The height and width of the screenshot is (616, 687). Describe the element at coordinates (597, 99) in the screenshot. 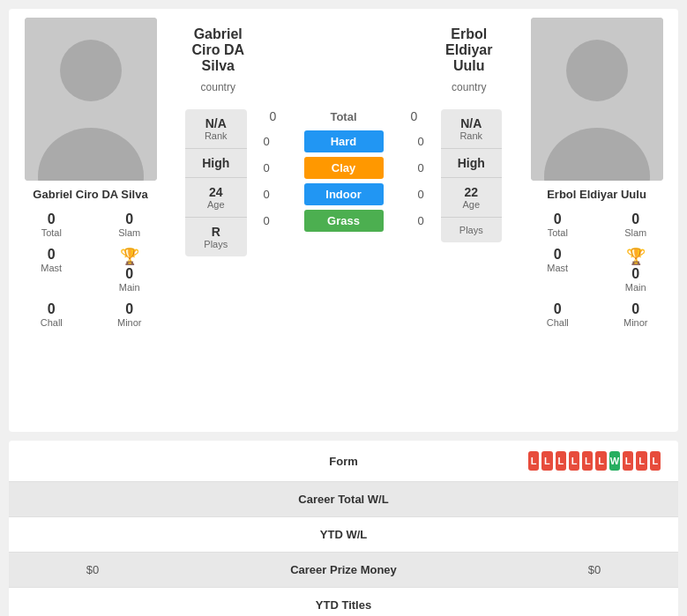

I see `right-player-avatar` at that location.